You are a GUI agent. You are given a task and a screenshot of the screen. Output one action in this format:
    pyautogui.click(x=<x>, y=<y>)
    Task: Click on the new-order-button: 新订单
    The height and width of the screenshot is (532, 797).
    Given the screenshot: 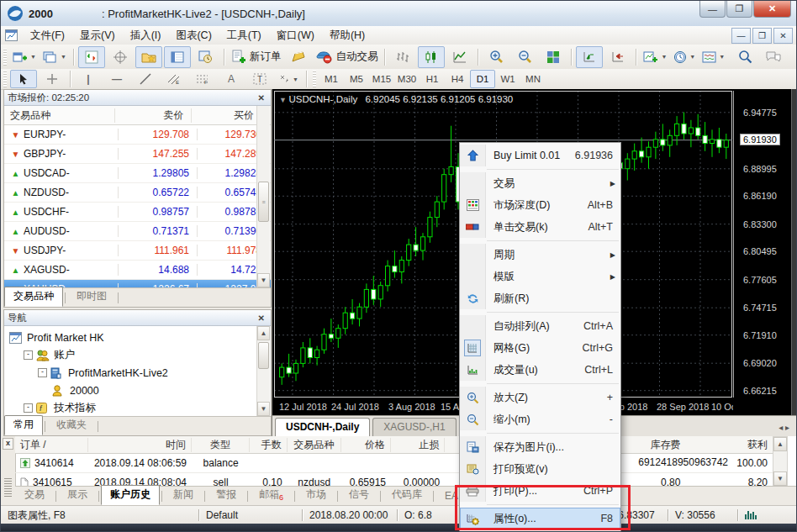 What is the action you would take?
    pyautogui.click(x=256, y=57)
    